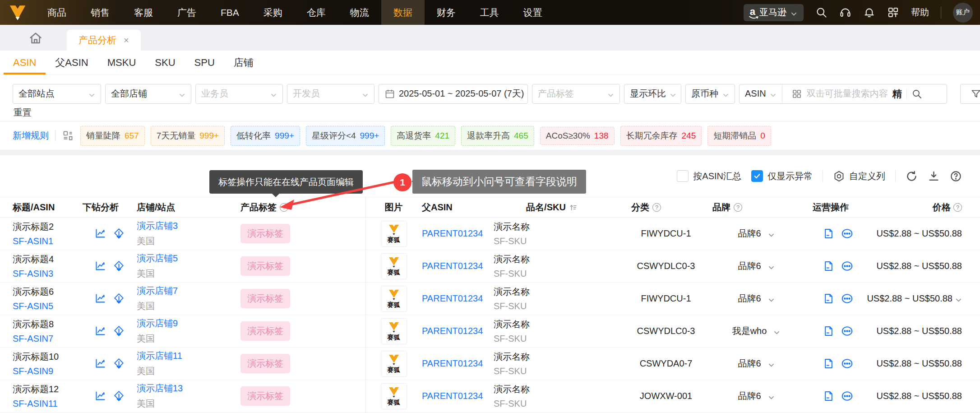  Describe the element at coordinates (934, 176) in the screenshot. I see `download-icon` at that location.